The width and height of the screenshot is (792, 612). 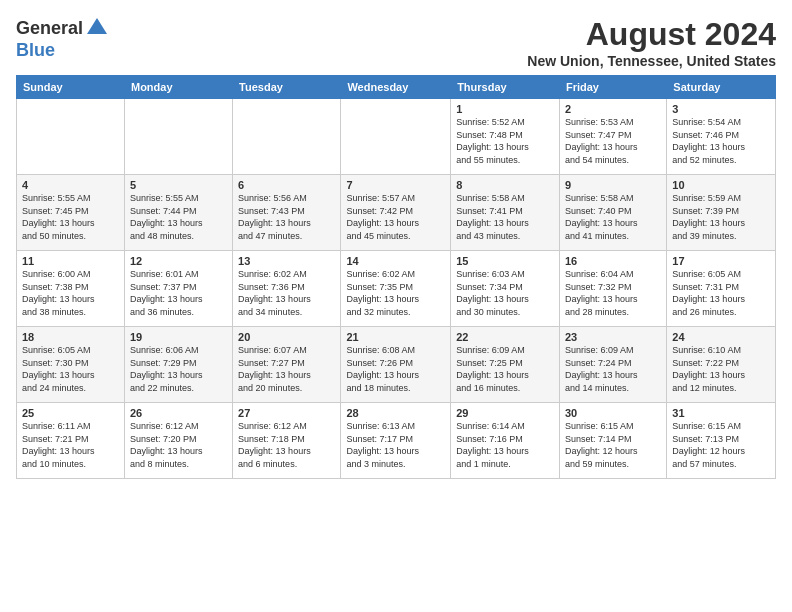 I want to click on calendar-cell: 8Sunrise: 5:58 AM Sunset: 7:41 PM Daylig…, so click(x=506, y=213).